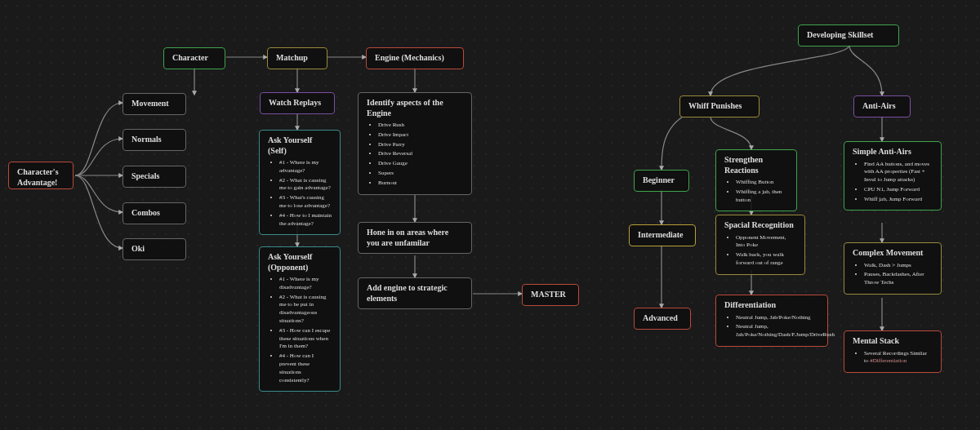  Describe the element at coordinates (893, 268) in the screenshot. I see `complex-move-node: Complex Movement Walk, Dash > Jumps Paus…` at that location.